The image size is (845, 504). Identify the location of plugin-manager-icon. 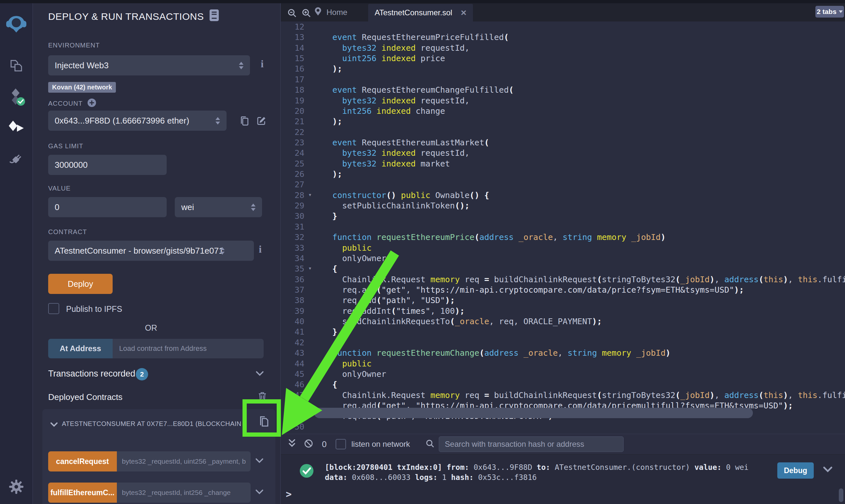
(16, 160).